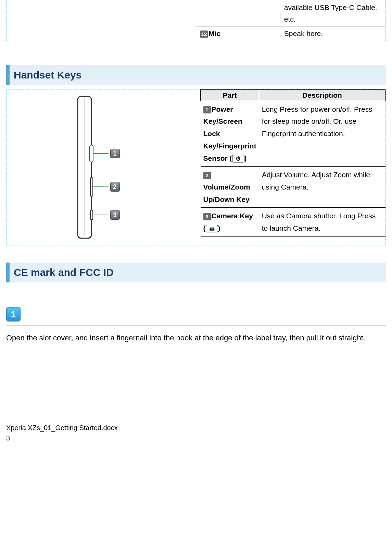 The height and width of the screenshot is (546, 392). I want to click on step-1-badge: 1, so click(13, 314).